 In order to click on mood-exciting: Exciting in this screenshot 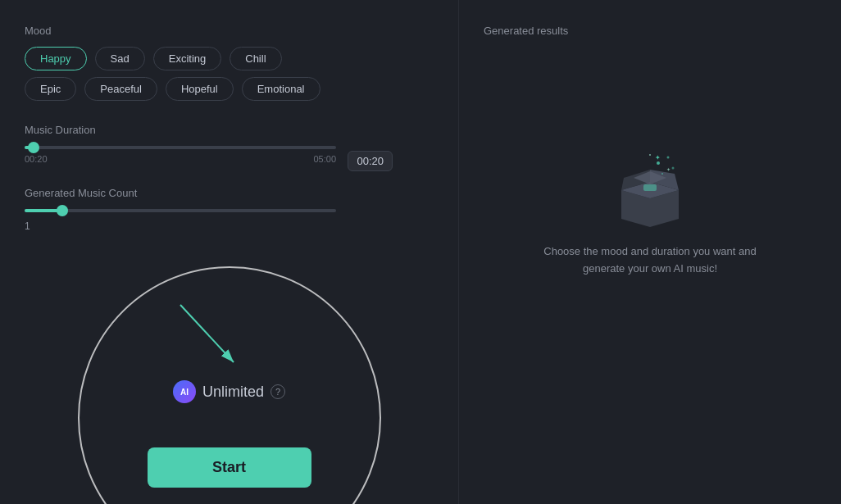, I will do `click(188, 59)`.